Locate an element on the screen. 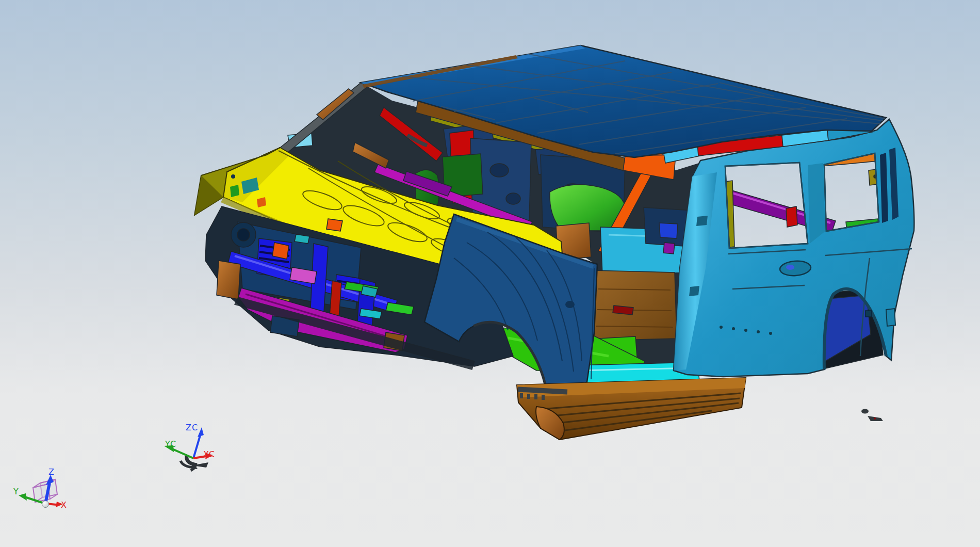  wcs-triad: ZC YC XC is located at coordinates (190, 447).